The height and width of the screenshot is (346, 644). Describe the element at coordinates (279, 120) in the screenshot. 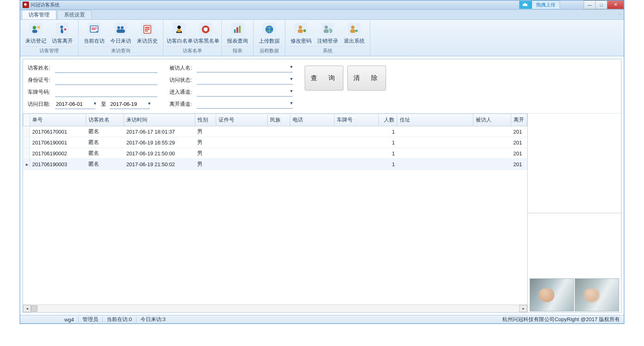

I see `col-ethnicity: 民族` at that location.